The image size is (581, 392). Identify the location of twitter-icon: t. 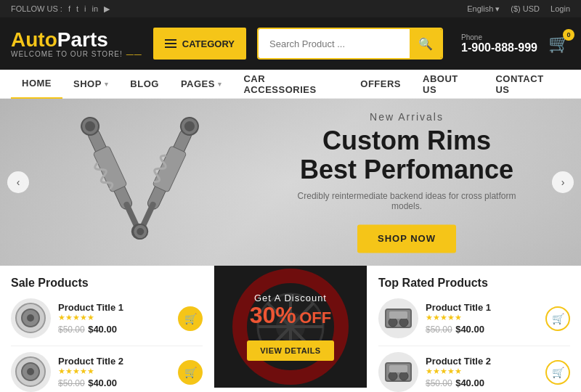
(77, 9).